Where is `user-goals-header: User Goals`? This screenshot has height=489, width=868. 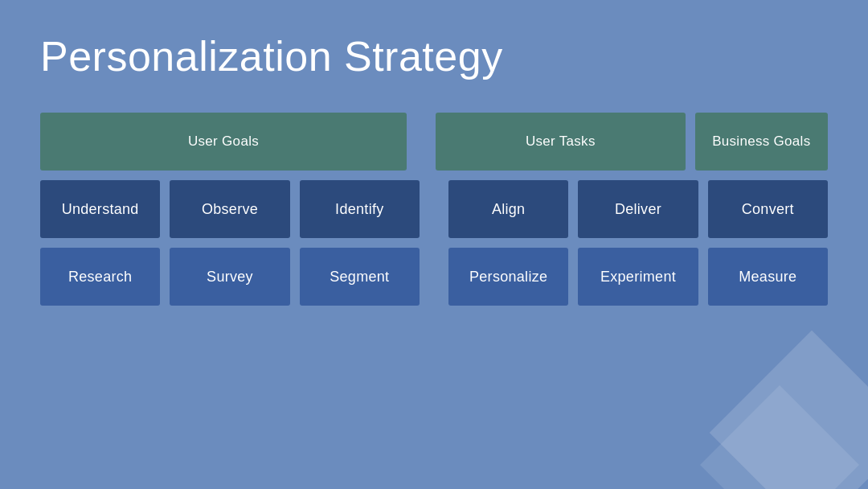
user-goals-header: User Goals is located at coordinates (223, 142).